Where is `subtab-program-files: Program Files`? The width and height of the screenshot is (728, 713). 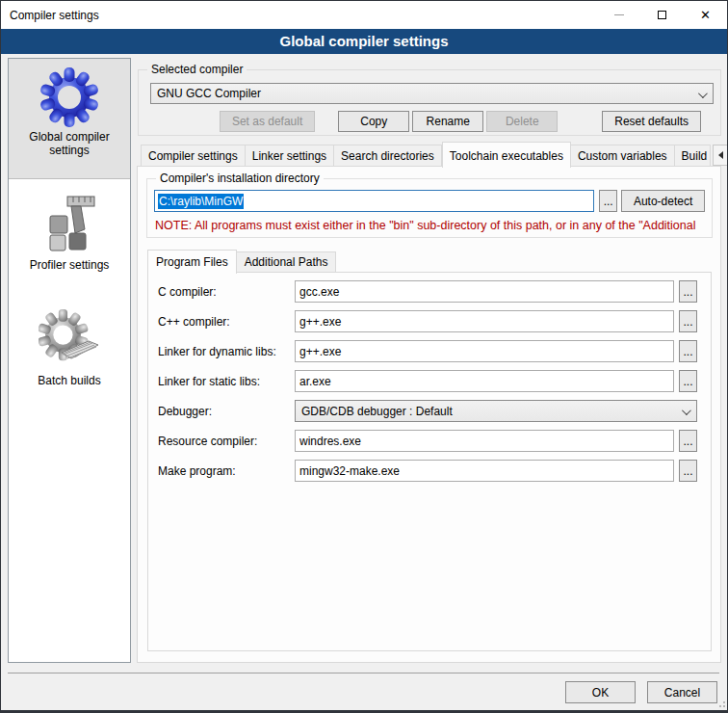 subtab-program-files: Program Files is located at coordinates (193, 262).